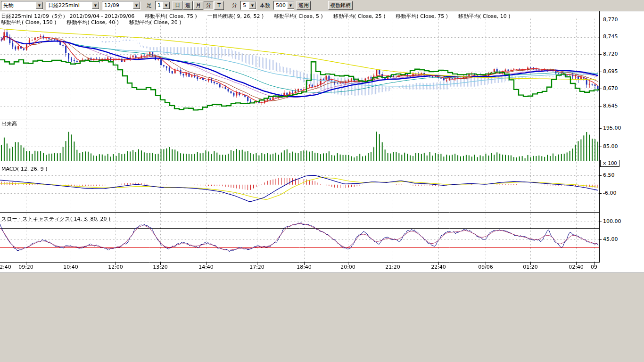 Image resolution: width=644 pixels, height=362 pixels. I want to click on price-axis-label: 8,670, so click(611, 89).